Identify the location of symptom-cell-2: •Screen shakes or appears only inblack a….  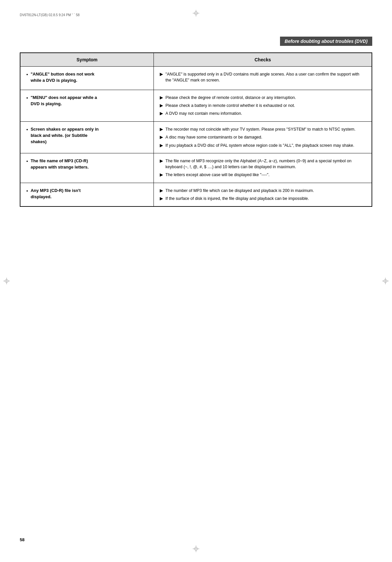
(87, 137).